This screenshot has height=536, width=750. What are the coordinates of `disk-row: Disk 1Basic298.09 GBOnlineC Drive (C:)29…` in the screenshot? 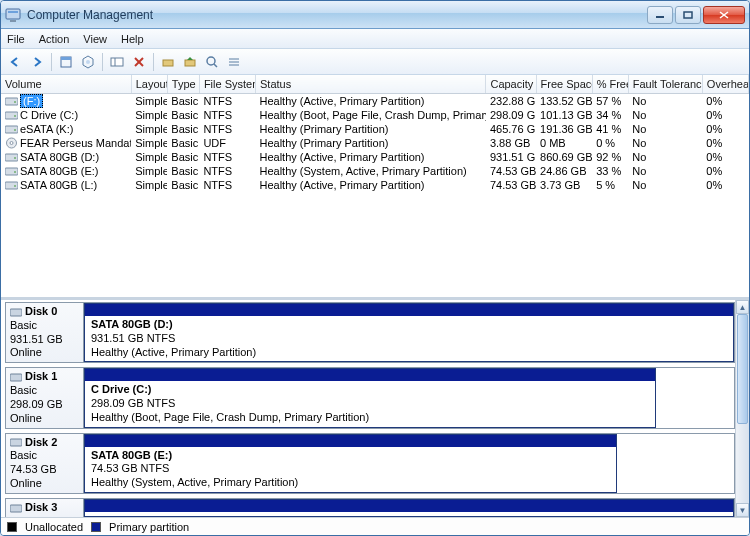 It's located at (370, 398).